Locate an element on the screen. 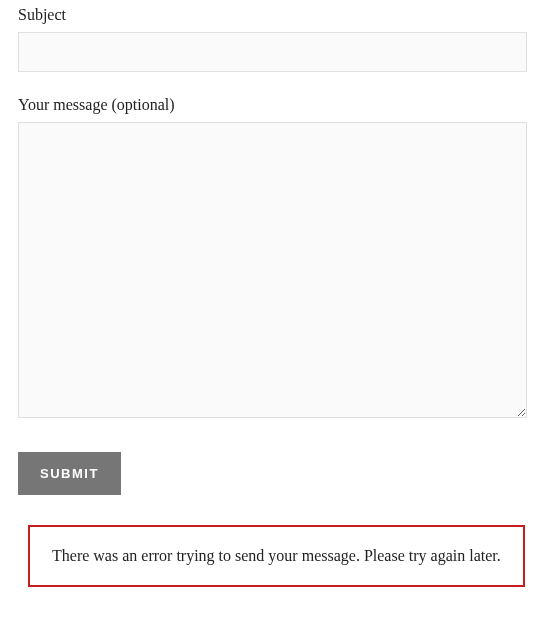  error-message-text: There was an error trying to send your m… is located at coordinates (276, 556).